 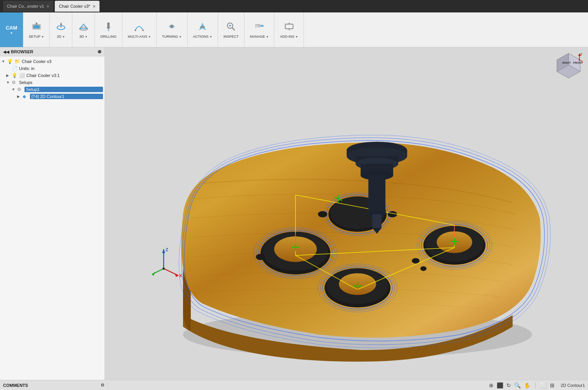 What do you see at coordinates (536, 385) in the screenshot?
I see `separator` at bounding box center [536, 385].